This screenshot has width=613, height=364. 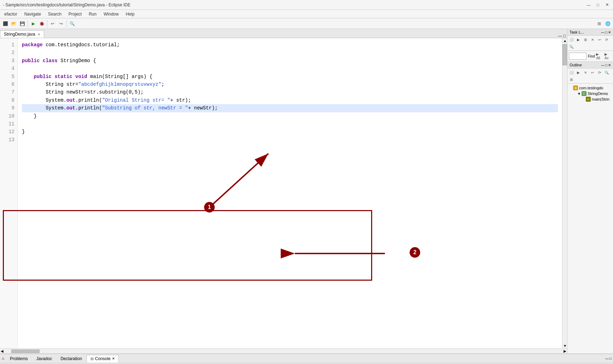 I want to click on task-btn4: ✕, so click(x=593, y=40).